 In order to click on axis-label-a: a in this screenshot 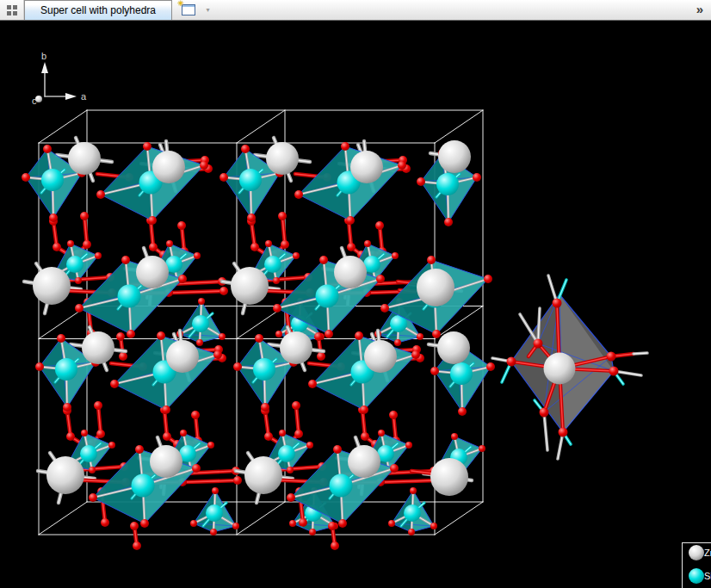, I will do `click(84, 96)`.